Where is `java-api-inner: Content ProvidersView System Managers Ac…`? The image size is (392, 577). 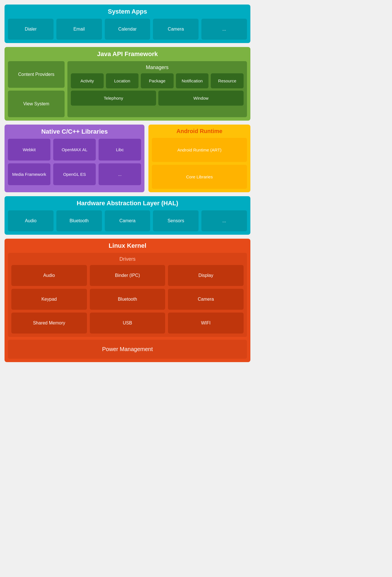 java-api-inner: Content ProvidersView System Managers Ac… is located at coordinates (127, 89).